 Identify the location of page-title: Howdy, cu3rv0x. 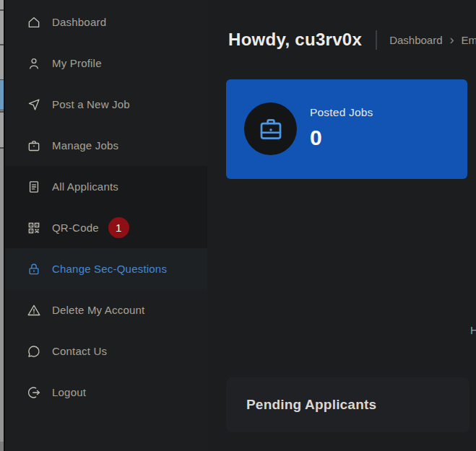
(295, 40).